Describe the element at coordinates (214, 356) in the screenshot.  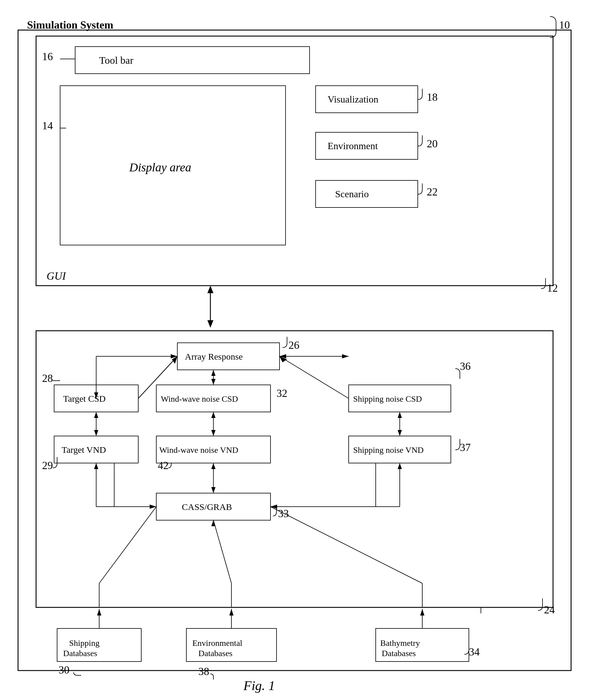
I see `array-response-label: Array Response` at that location.